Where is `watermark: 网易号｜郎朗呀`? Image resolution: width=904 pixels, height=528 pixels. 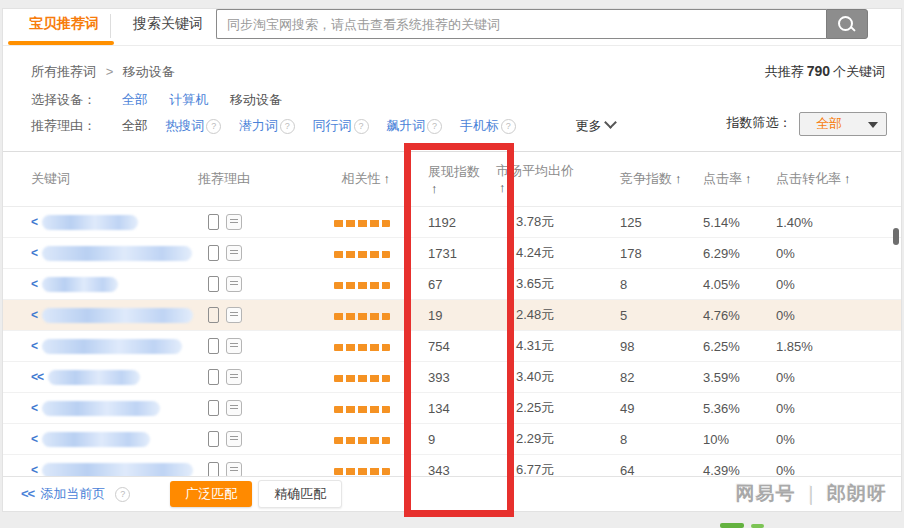 watermark: 网易号｜郎朗呀 is located at coordinates (811, 494).